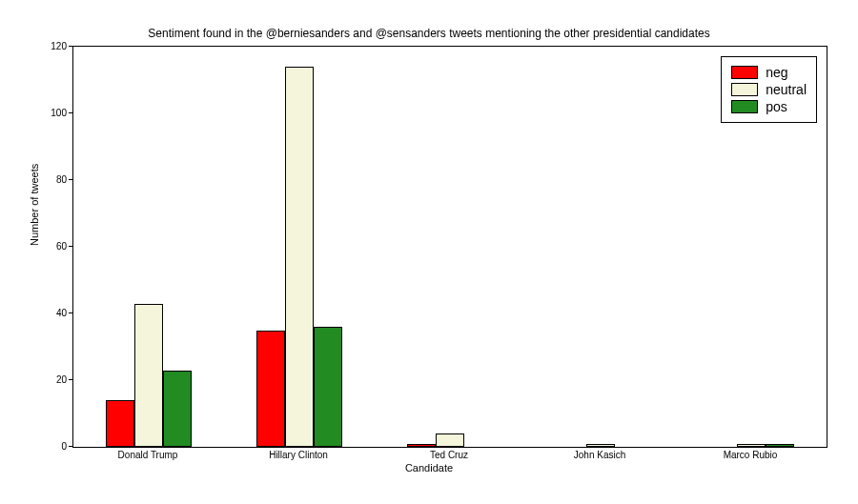  I want to click on ytick-label: 80, so click(61, 179).